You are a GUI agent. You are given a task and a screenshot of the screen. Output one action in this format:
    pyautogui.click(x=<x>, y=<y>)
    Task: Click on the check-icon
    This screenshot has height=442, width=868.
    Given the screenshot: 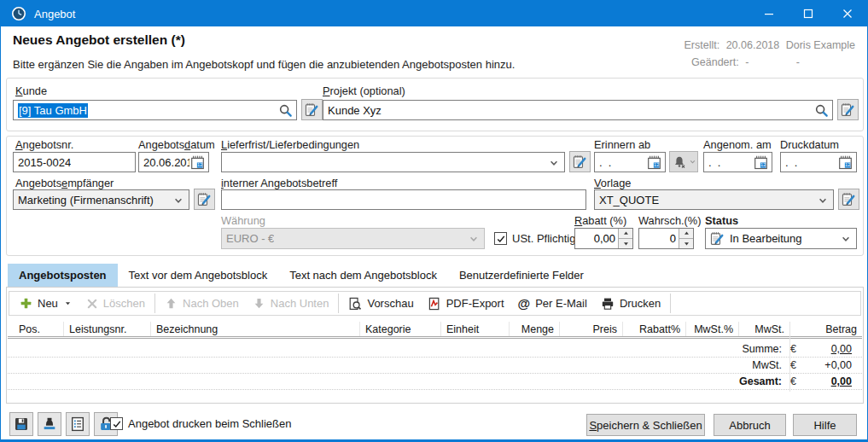 What is the action you would take?
    pyautogui.click(x=501, y=239)
    